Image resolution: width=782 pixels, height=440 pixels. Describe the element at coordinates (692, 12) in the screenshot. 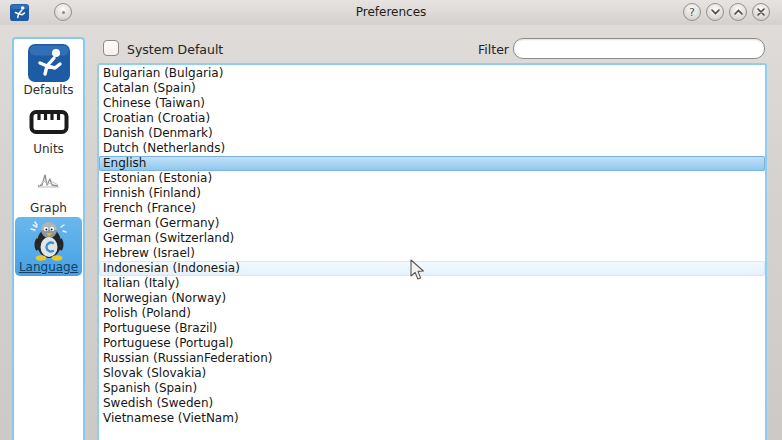

I see `help-button: ?` at that location.